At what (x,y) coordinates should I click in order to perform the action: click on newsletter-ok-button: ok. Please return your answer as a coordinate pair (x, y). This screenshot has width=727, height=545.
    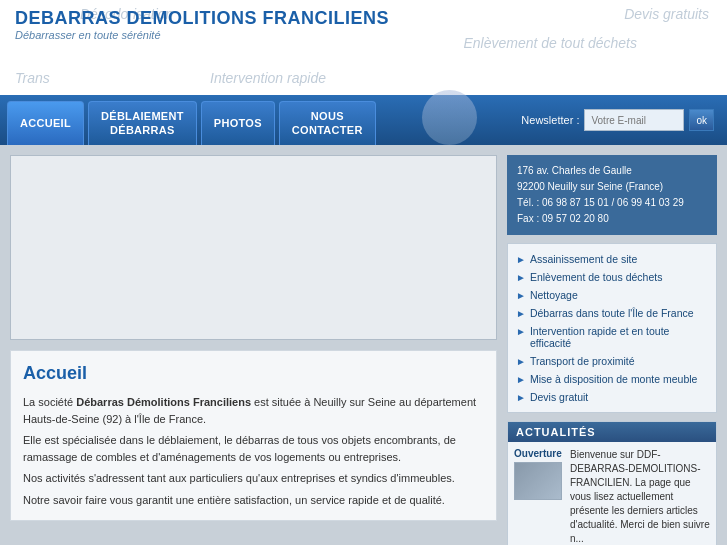
    Looking at the image, I should click on (702, 120).